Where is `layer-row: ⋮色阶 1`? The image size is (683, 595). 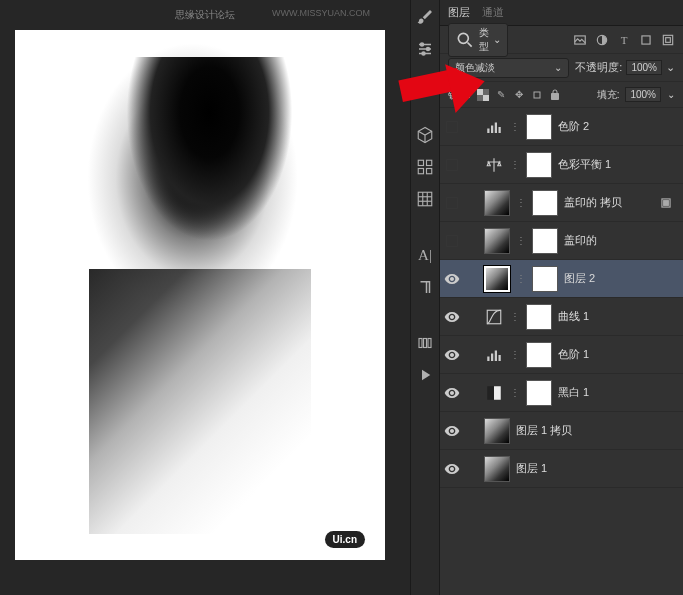 layer-row: ⋮色阶 1 is located at coordinates (562, 355).